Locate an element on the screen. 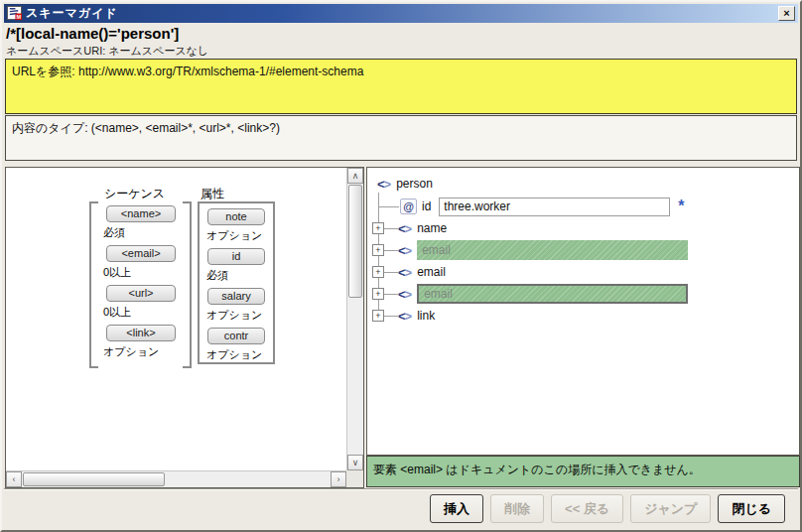 The width and height of the screenshot is (802, 532). attribute-id-button: id is located at coordinates (236, 256).